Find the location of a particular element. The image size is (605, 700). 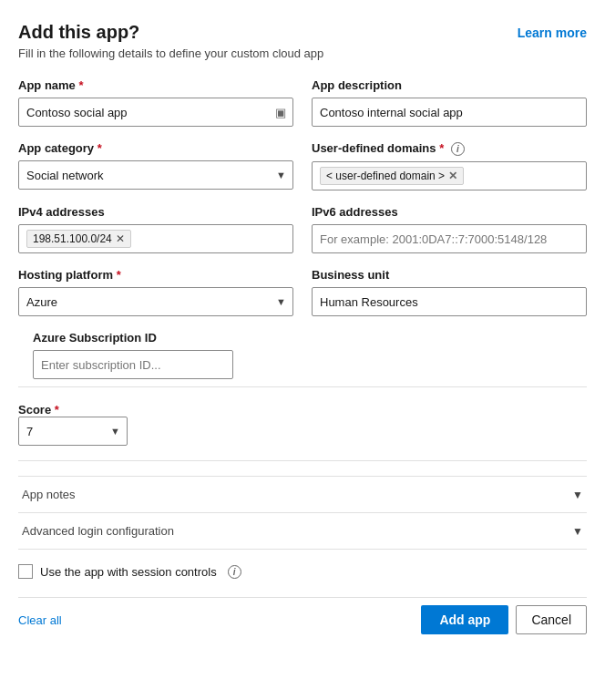

app-name-input-wrapper: ▣ is located at coordinates (156, 112).